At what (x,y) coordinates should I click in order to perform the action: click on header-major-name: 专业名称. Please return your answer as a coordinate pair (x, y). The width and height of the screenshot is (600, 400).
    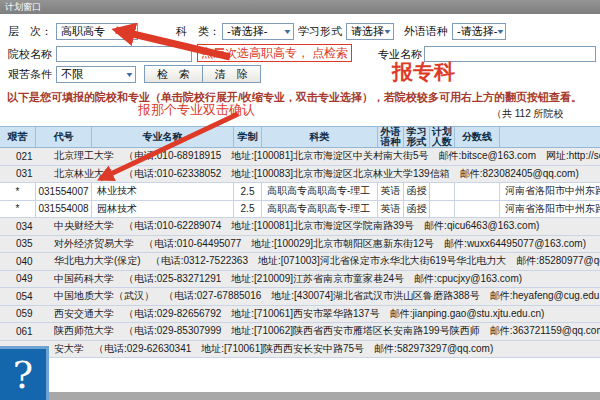
    Looking at the image, I should click on (163, 137).